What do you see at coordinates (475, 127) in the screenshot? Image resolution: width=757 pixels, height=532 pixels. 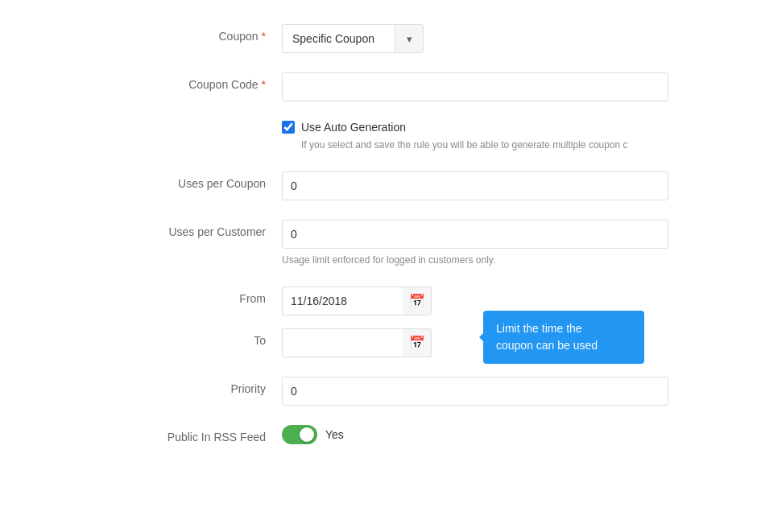 I see `auto-generation-checkbox-row: Use Auto Generation` at bounding box center [475, 127].